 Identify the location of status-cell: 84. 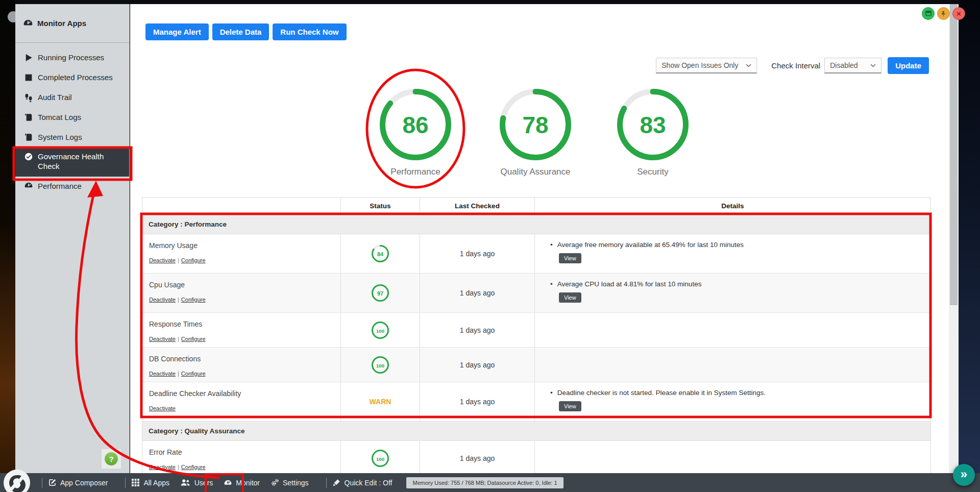
(380, 254).